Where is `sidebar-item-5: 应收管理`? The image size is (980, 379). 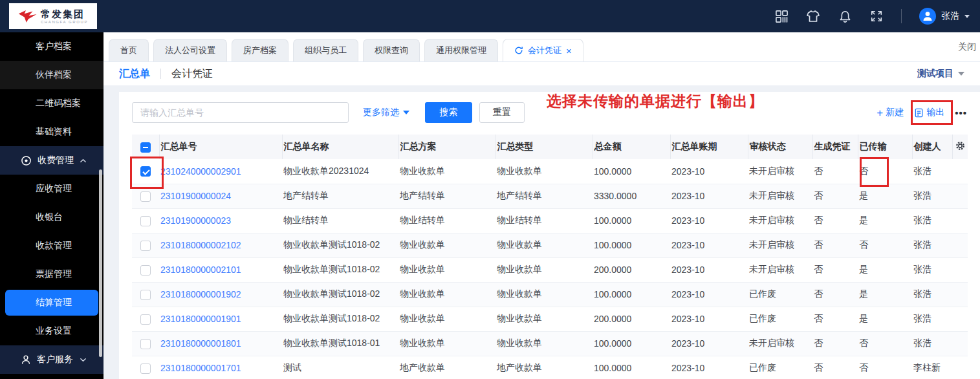 sidebar-item-5: 应收管理 is located at coordinates (52, 189).